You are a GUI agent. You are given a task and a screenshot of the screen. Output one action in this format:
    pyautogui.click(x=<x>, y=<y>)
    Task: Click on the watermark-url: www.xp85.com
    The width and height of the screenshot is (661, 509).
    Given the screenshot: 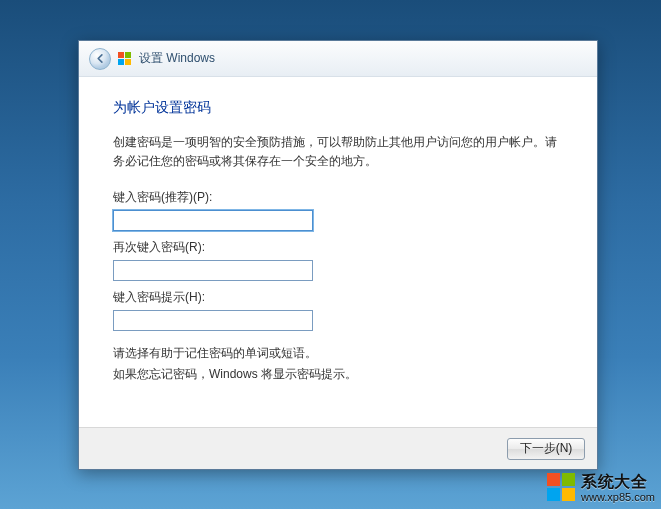 What is the action you would take?
    pyautogui.click(x=618, y=497)
    